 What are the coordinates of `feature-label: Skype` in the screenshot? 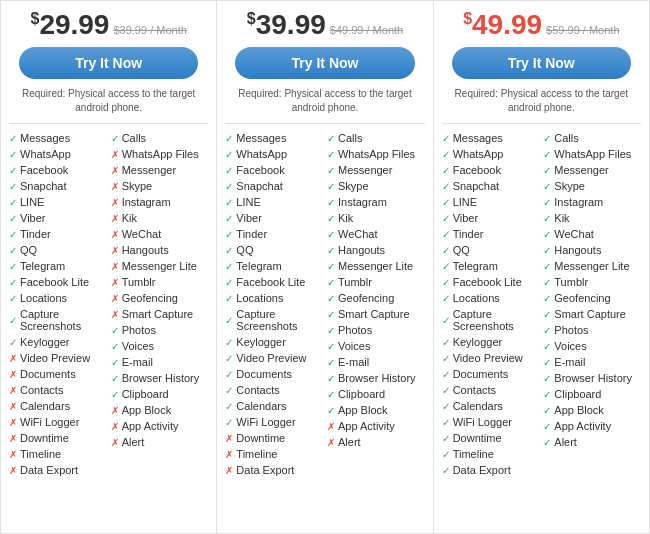 It's located at (138, 186).